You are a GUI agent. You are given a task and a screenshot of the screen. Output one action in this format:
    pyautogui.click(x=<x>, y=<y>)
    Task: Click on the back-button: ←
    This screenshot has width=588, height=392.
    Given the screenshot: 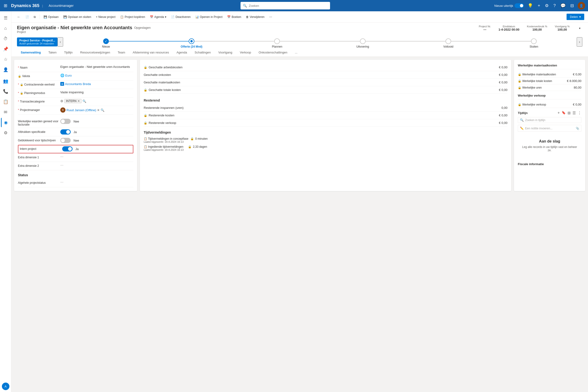 What is the action you would take?
    pyautogui.click(x=19, y=17)
    